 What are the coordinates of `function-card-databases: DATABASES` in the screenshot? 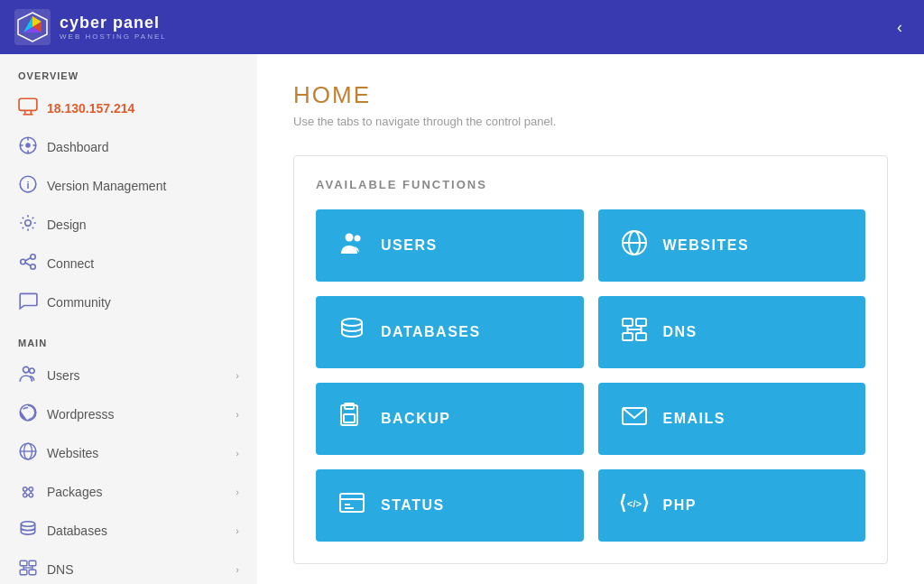 It's located at (449, 332).